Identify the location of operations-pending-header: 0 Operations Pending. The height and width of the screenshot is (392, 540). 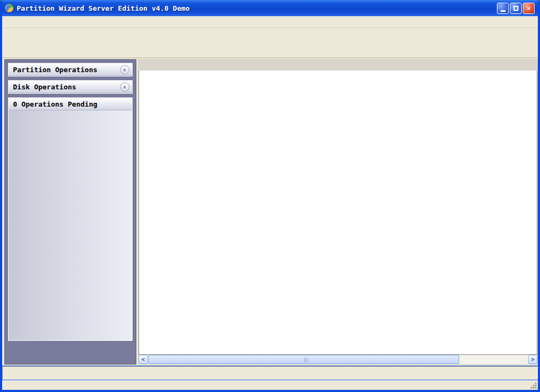
(70, 104).